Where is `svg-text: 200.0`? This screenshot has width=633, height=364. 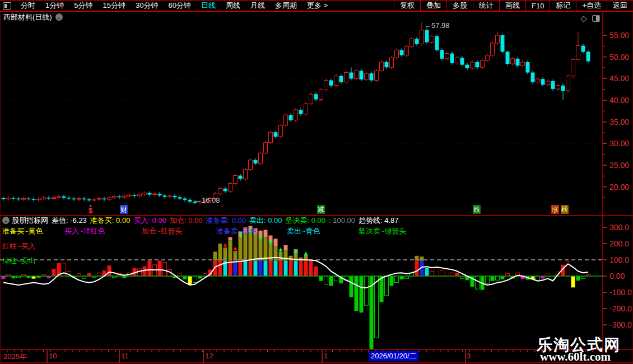 svg-text: 200.0 is located at coordinates (620, 244).